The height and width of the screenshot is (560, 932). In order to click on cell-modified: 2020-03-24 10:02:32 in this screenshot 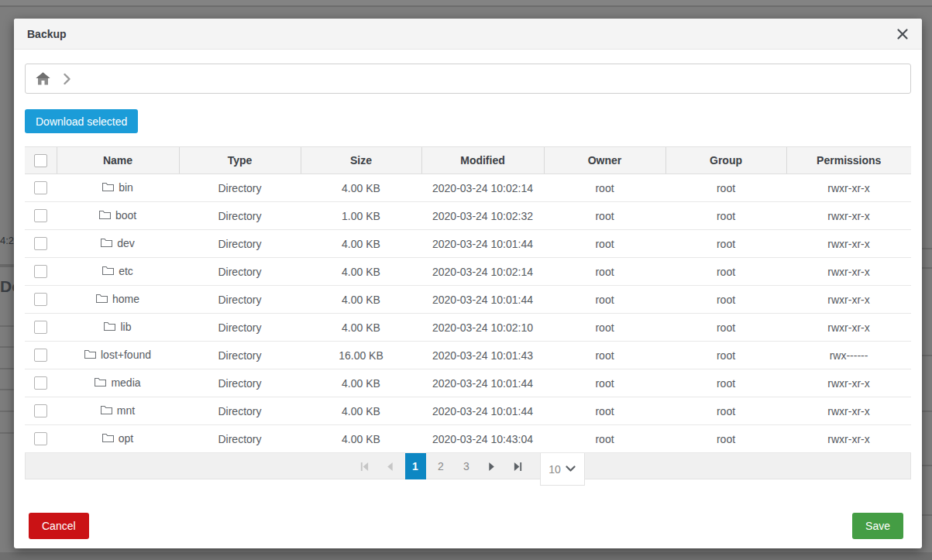, I will do `click(483, 216)`.